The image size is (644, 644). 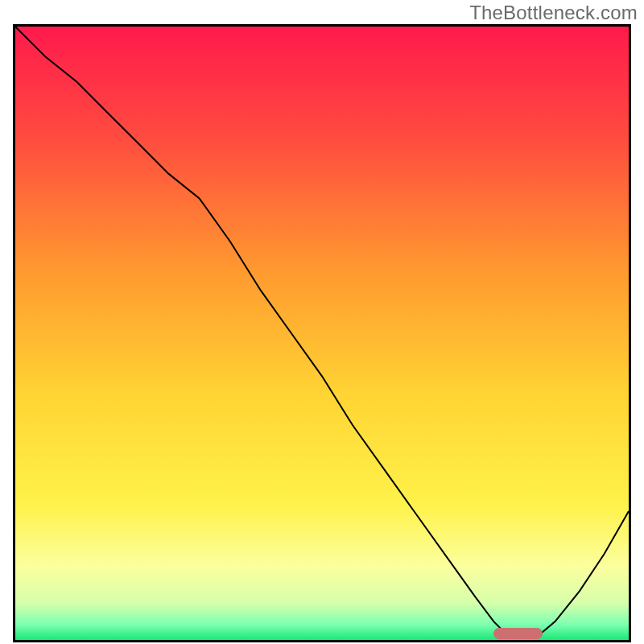 I want to click on watermark-text: TheBottleneck.com, so click(x=554, y=13).